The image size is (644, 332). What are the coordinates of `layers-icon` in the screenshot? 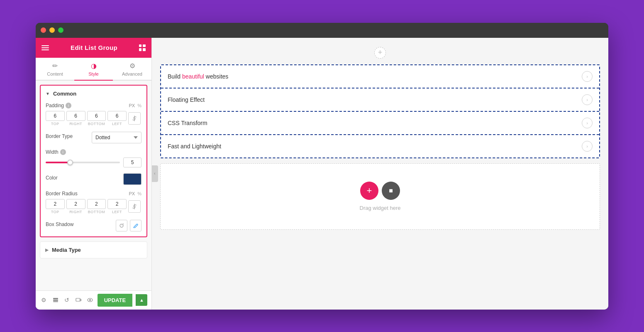 It's located at (56, 300).